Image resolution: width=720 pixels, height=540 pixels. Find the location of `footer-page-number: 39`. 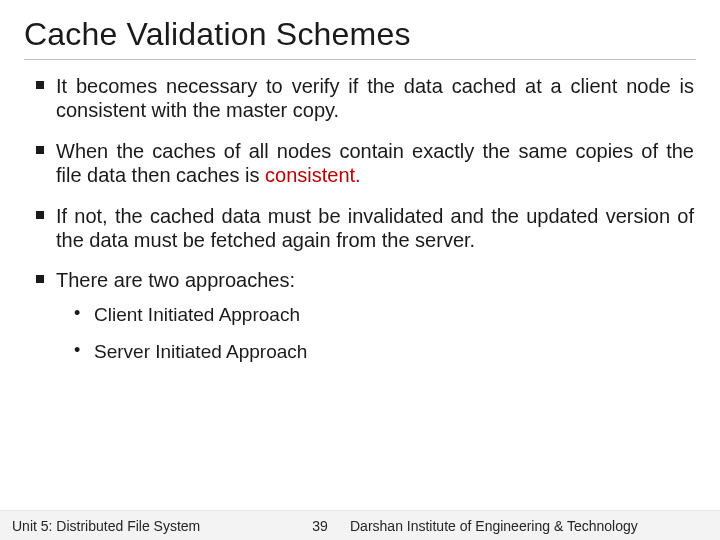

footer-page-number: 39 is located at coordinates (320, 526).